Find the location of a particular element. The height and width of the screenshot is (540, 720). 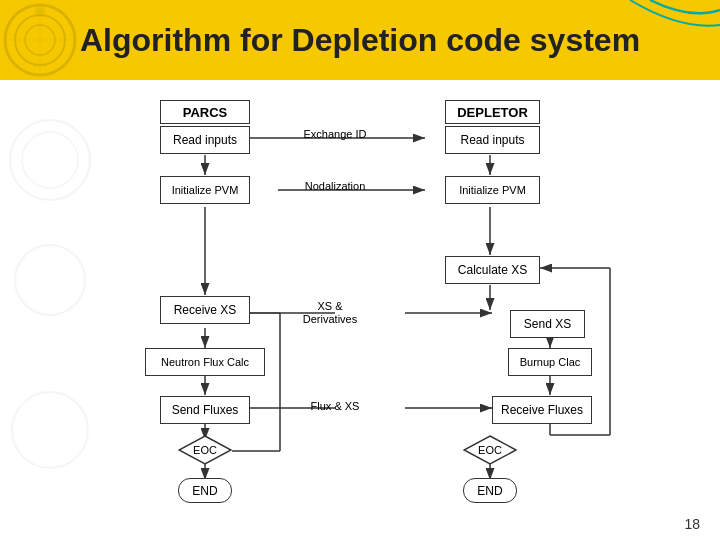

header-curve is located at coordinates (645, 40).